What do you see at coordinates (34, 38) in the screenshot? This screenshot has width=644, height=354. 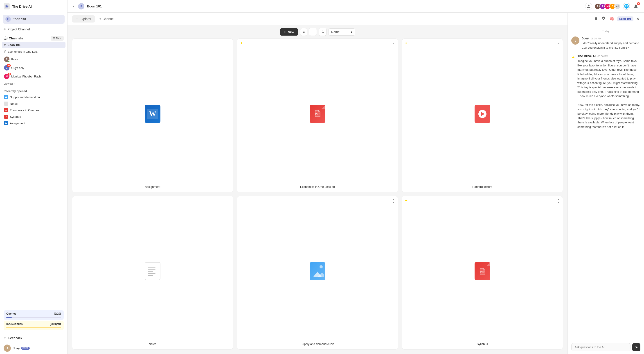 I see `channels-section-header: 💬 Channels ⊞ New` at bounding box center [34, 38].